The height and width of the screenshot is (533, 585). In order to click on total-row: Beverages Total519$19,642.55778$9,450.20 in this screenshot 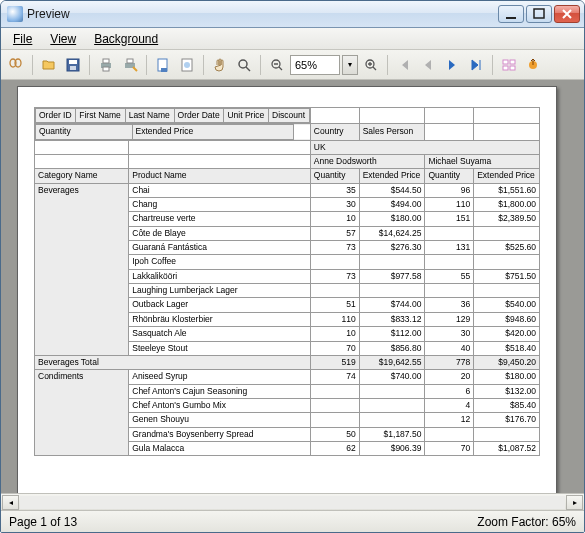, I will do `click(288, 362)`.